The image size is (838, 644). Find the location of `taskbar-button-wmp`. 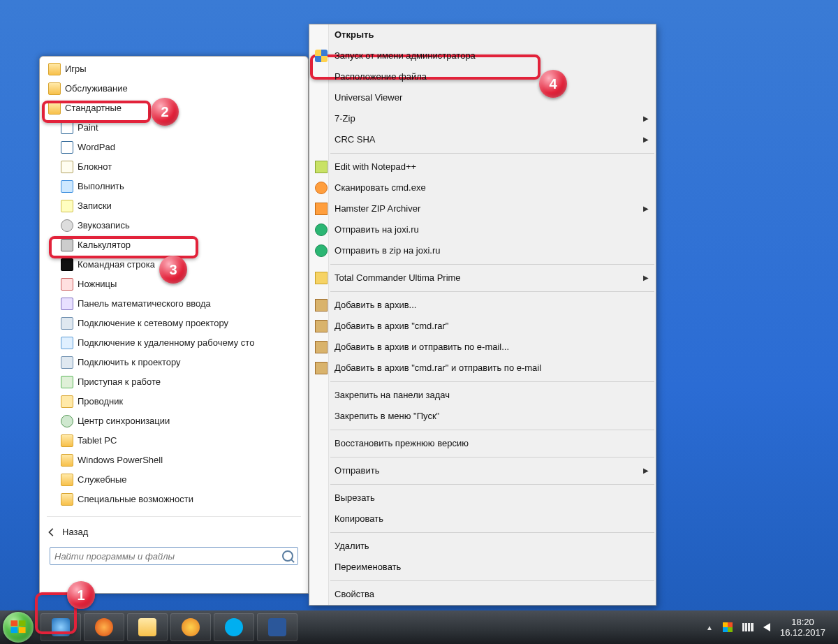

taskbar-button-wmp is located at coordinates (191, 627).